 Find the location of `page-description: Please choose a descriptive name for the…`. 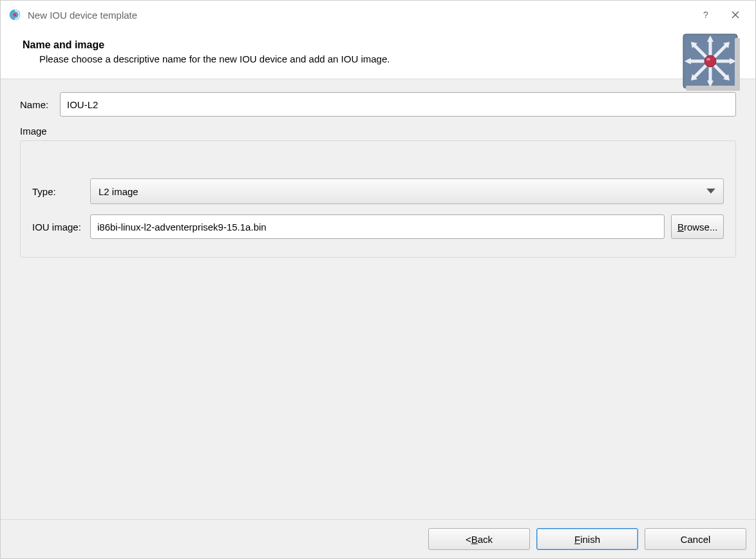

page-description: Please choose a descriptive name for the… is located at coordinates (390, 59).